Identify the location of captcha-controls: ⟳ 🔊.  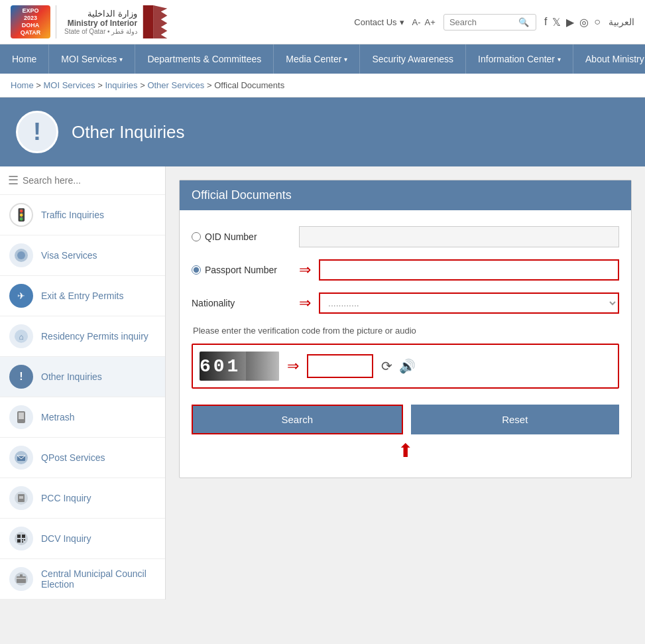
(398, 366).